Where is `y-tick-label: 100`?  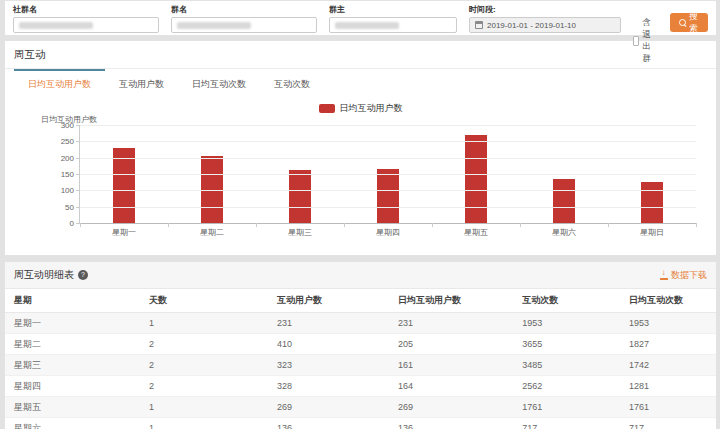
y-tick-label: 100 is located at coordinates (61, 190).